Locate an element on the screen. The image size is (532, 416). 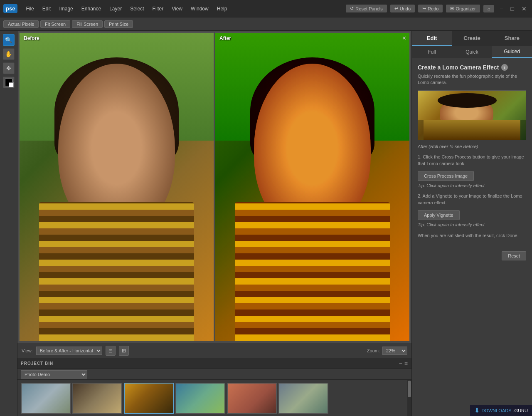
menu-select: Select is located at coordinates (137, 9).